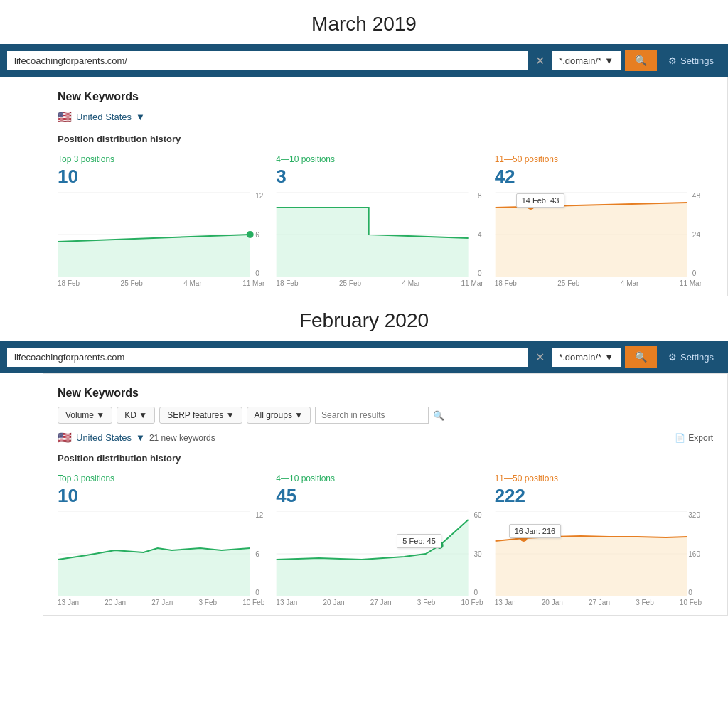  I want to click on chart-11to50-value-2: 222, so click(599, 496).